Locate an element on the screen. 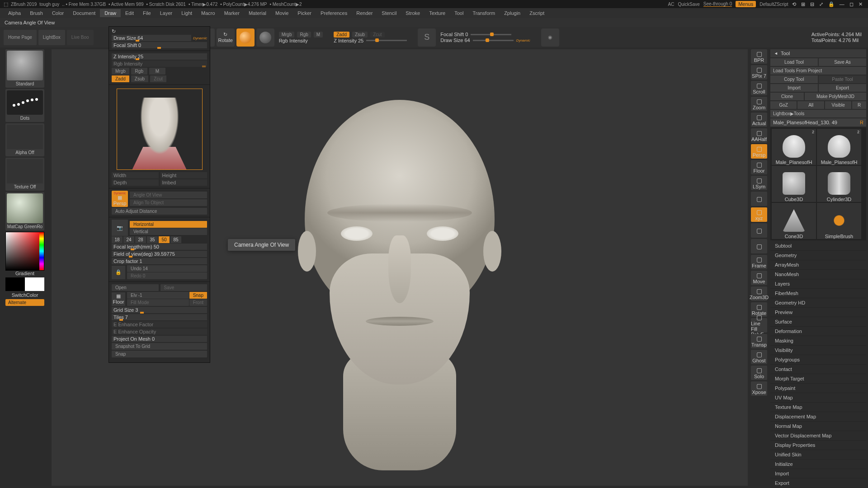  snap-button: Snap is located at coordinates (198, 296).